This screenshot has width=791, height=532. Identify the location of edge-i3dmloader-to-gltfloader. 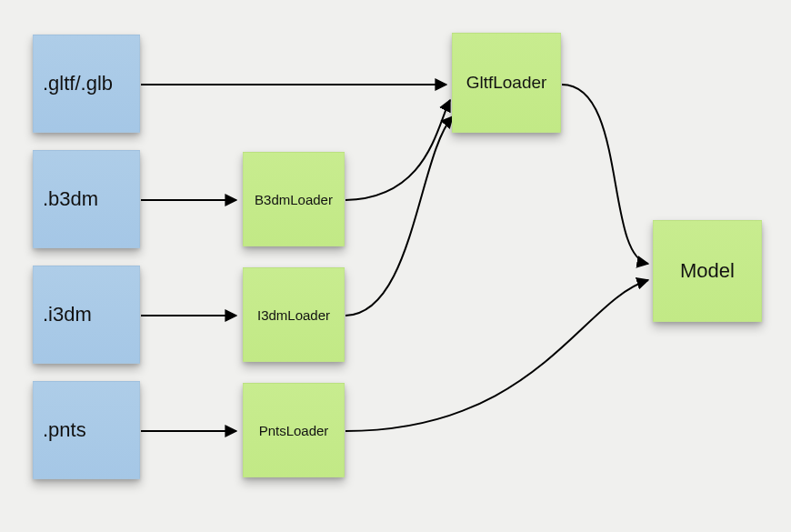
(399, 216).